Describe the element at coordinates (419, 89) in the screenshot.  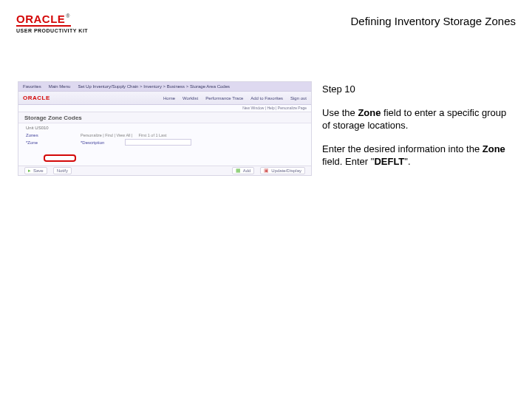
I see `step-label: Step 10` at that location.